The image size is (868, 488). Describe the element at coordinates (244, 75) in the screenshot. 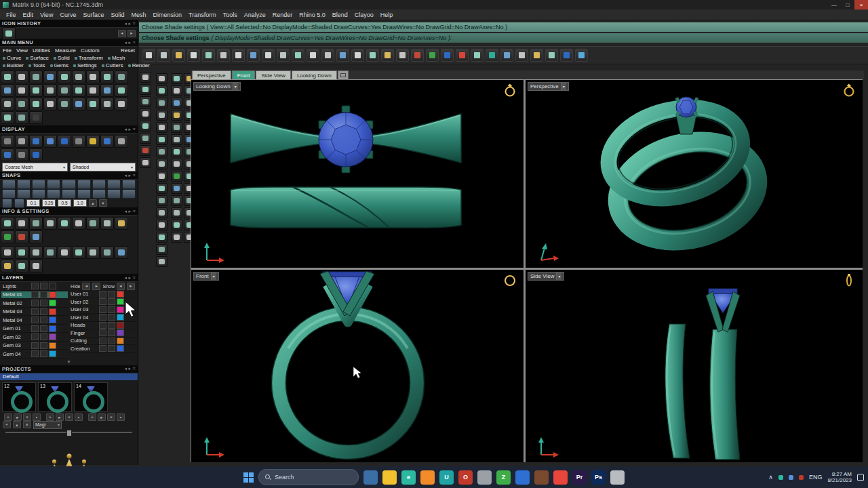

I see `viewport-tab-front: Front` at that location.